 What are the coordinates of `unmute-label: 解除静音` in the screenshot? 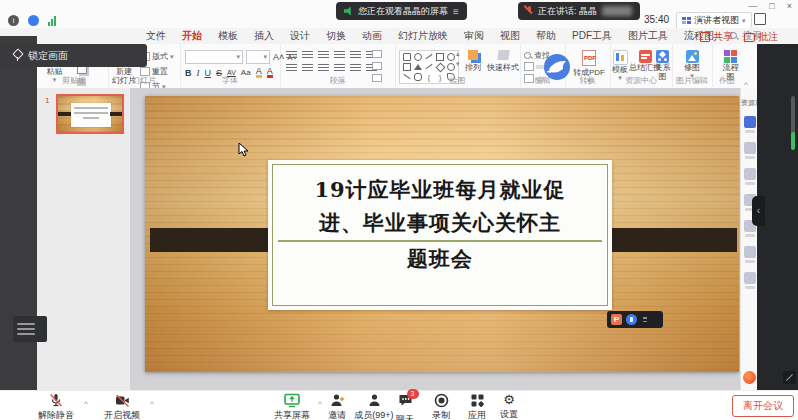 It's located at (56, 414).